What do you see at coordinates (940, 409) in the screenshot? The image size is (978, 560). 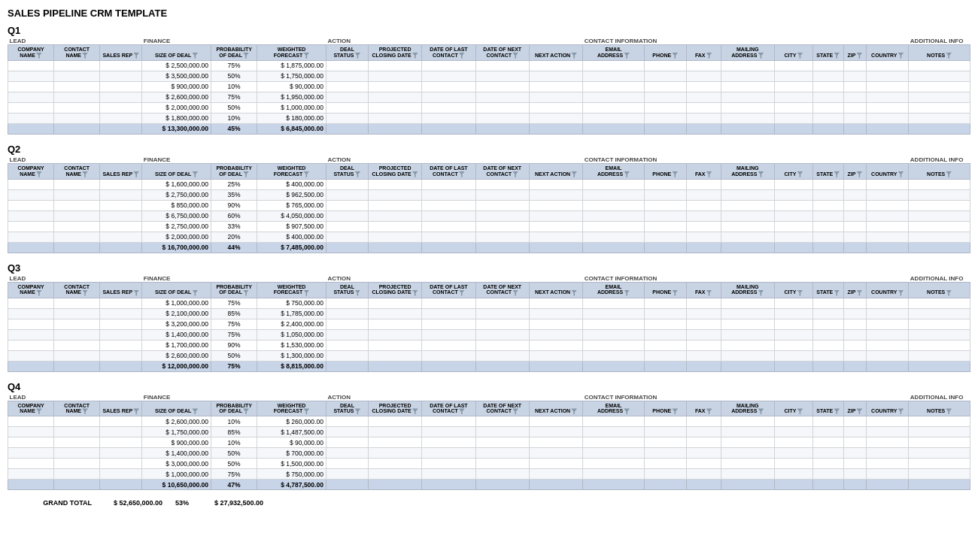 I see `col-header-19: NOTES` at bounding box center [940, 409].